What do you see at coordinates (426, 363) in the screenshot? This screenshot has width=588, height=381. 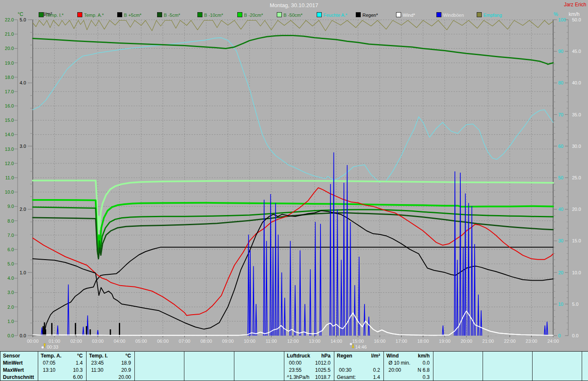 I see `table-min-value: 0.0` at bounding box center [426, 363].